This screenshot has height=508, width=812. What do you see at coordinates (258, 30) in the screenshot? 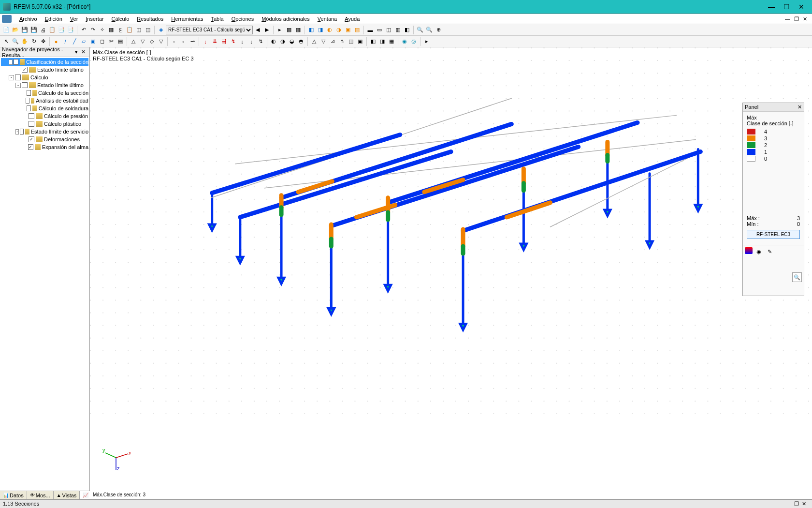
I see `prev-case-icon: ◀` at bounding box center [258, 30].